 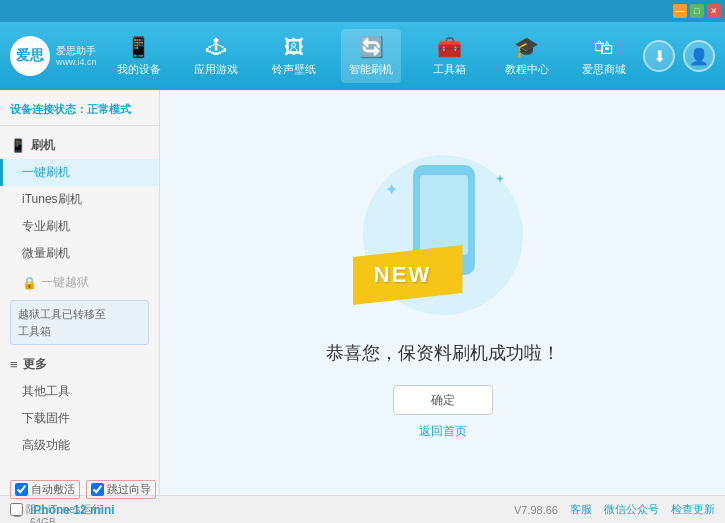 What do you see at coordinates (56, 510) in the screenshot?
I see `stop-itunes-label: 阻止iTunes运行` at bounding box center [56, 510].